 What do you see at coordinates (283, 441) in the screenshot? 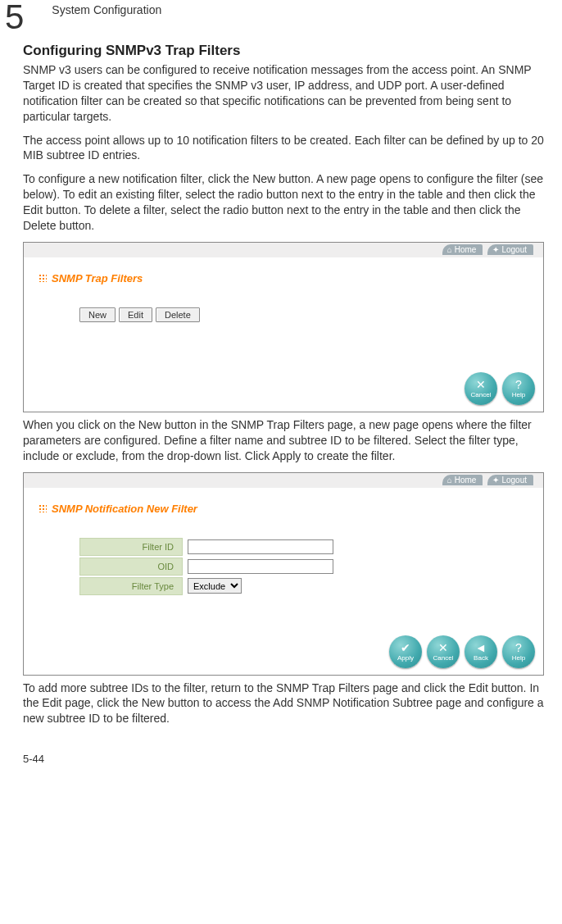
I see `paragraph: When you click on the New button in the …` at bounding box center [283, 441].